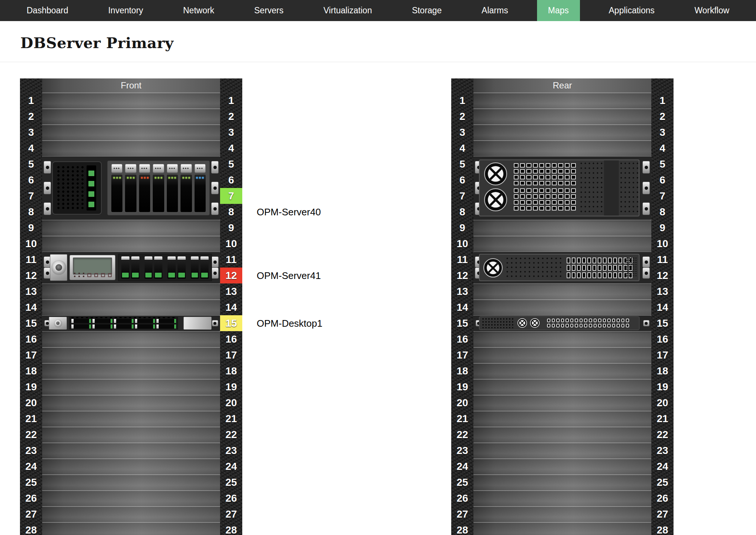 This screenshot has width=756, height=535. Describe the element at coordinates (231, 196) in the screenshot. I see `unit-number: 7` at that location.